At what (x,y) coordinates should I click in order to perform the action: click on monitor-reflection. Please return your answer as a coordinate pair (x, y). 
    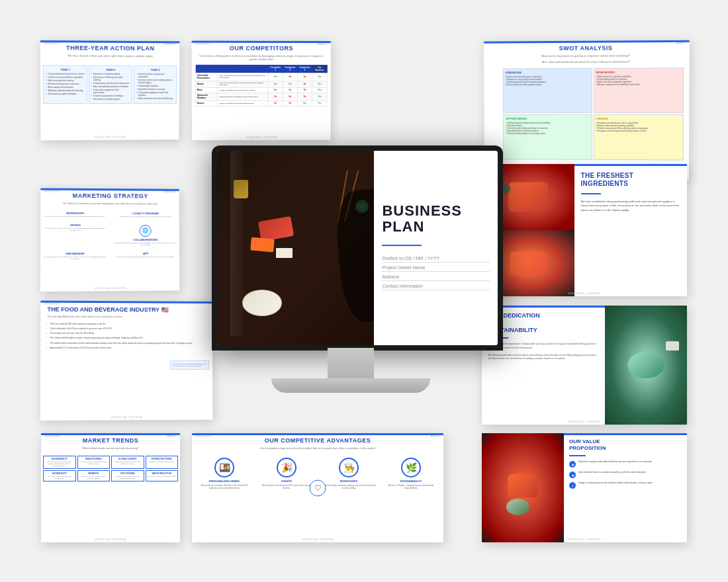
    Looking at the image, I should click on (237, 243).